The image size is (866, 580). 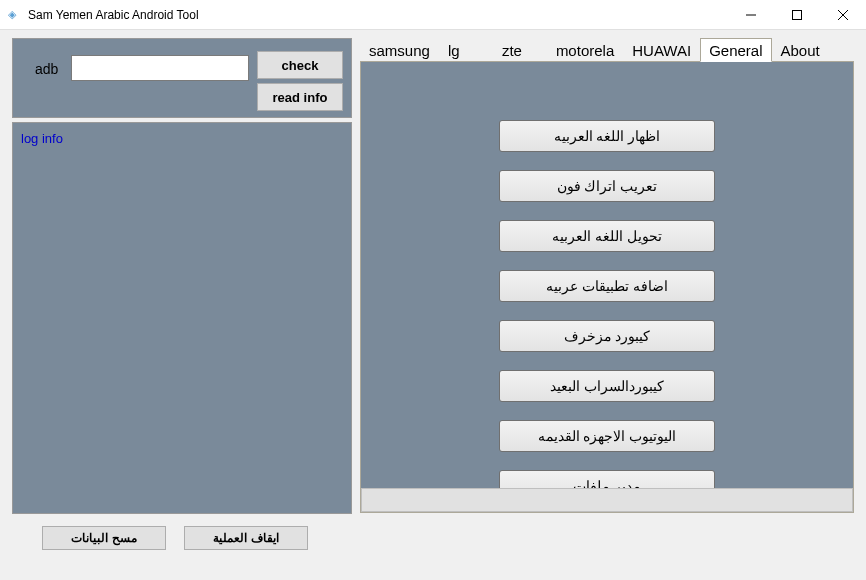 I want to click on clear-data-button: مسح البيانات, so click(x=104, y=538).